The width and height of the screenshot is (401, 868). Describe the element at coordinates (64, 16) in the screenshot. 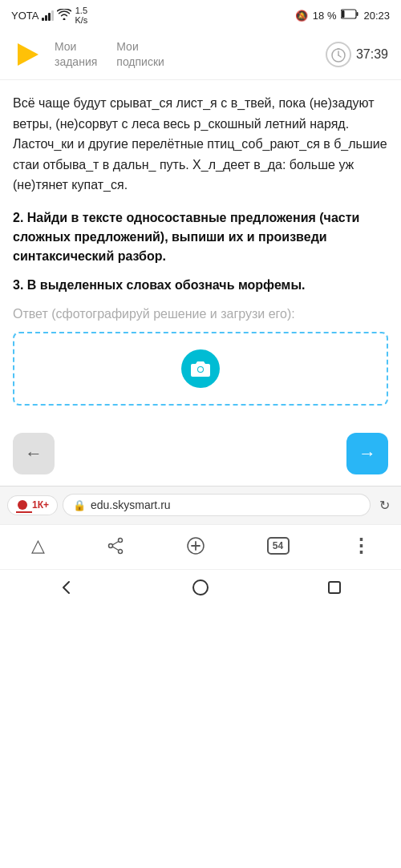

I see `wifi-icon` at that location.